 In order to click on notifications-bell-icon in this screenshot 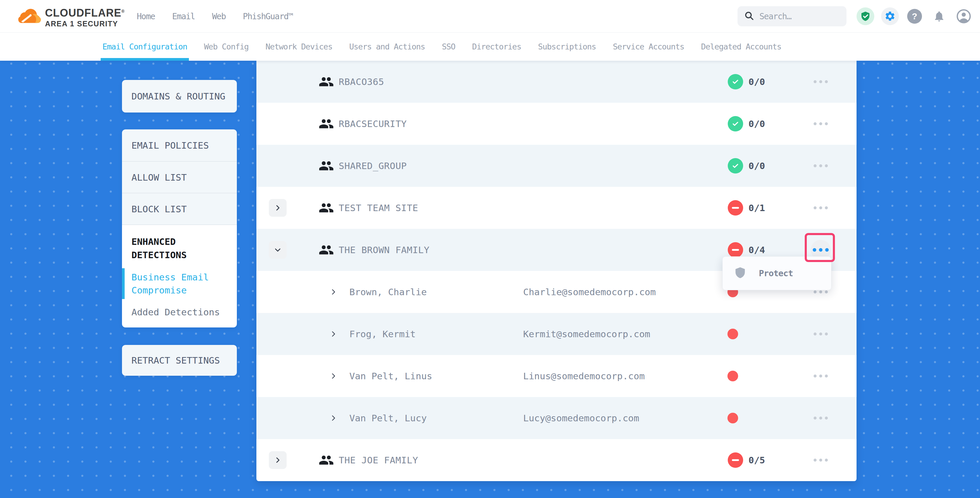, I will do `click(939, 16)`.